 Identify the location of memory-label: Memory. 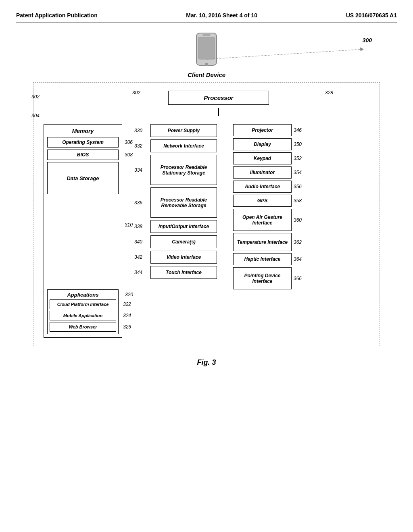
(83, 131).